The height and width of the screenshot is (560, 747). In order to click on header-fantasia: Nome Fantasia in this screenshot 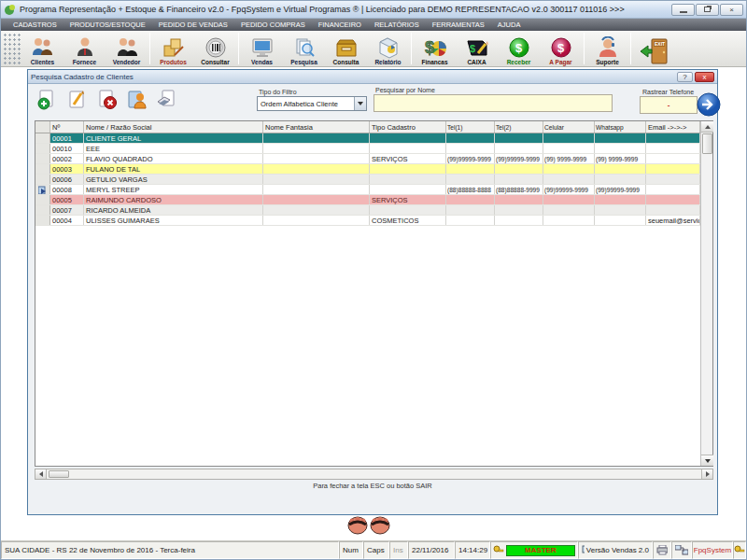, I will do `click(317, 127)`.